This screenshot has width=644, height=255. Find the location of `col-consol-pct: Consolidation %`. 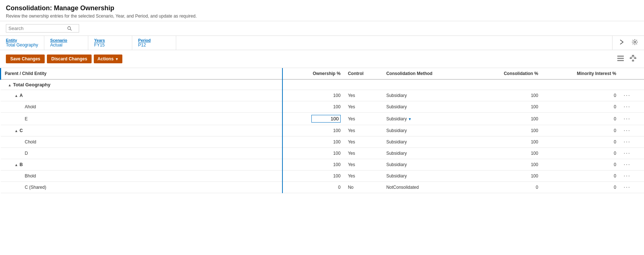

col-consol-pct: Consolidation % is located at coordinates (507, 74).